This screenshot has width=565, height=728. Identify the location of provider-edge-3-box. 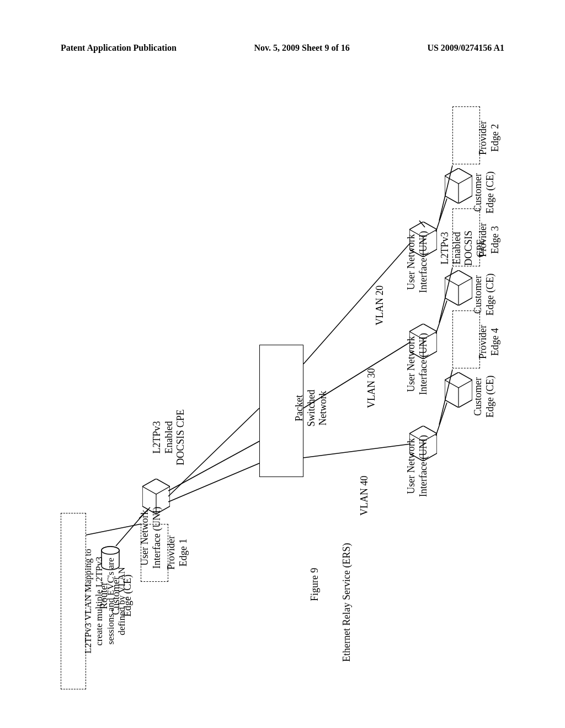
(466, 237).